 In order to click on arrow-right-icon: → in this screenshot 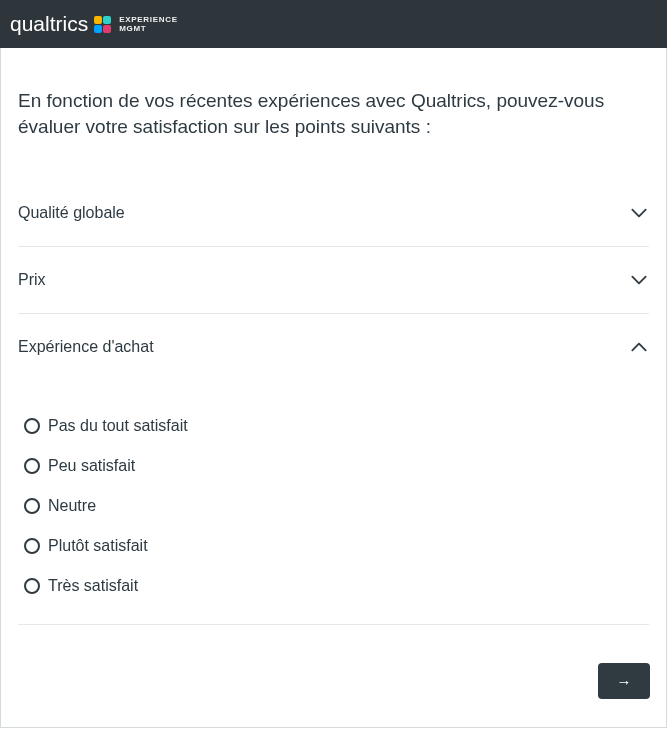, I will do `click(624, 682)`.